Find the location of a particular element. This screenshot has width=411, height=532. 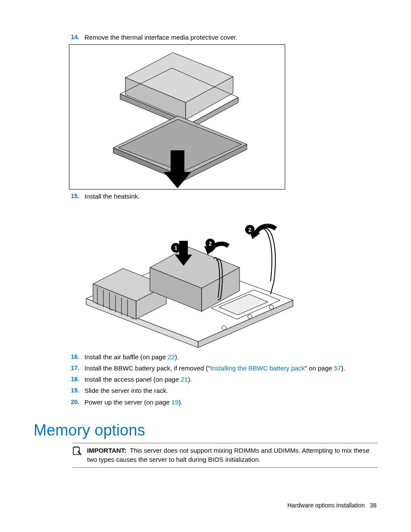

step-19: 19. Slide the server into the rack. is located at coordinates (221, 391).